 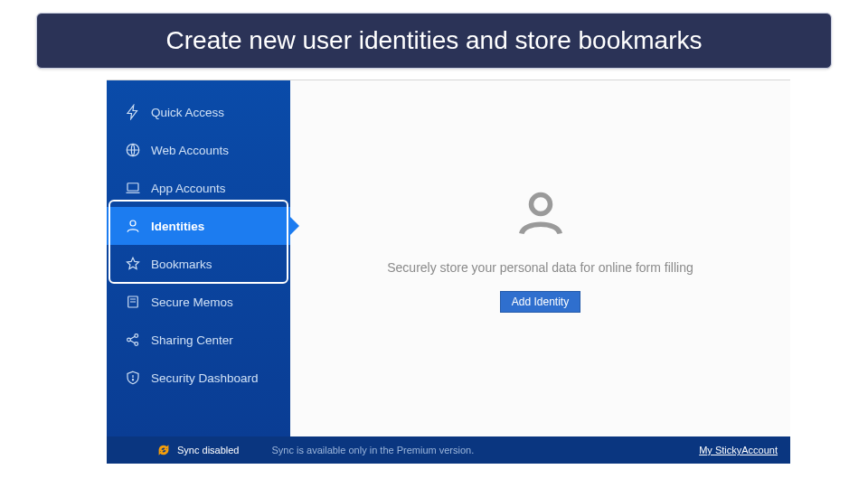 What do you see at coordinates (199, 112) in the screenshot?
I see `sidebar-item-quick-access: Quick Access` at bounding box center [199, 112].